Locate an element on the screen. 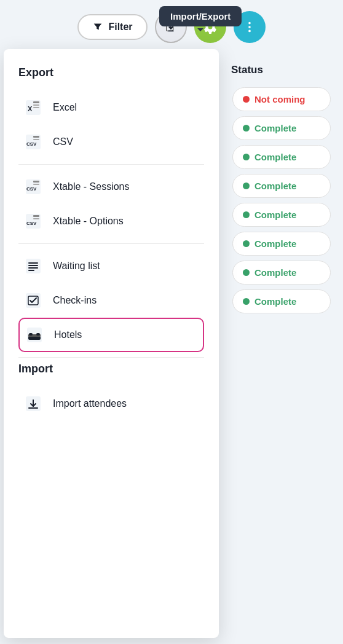  menu-label-waiting-list: Waiting list is located at coordinates (76, 266).